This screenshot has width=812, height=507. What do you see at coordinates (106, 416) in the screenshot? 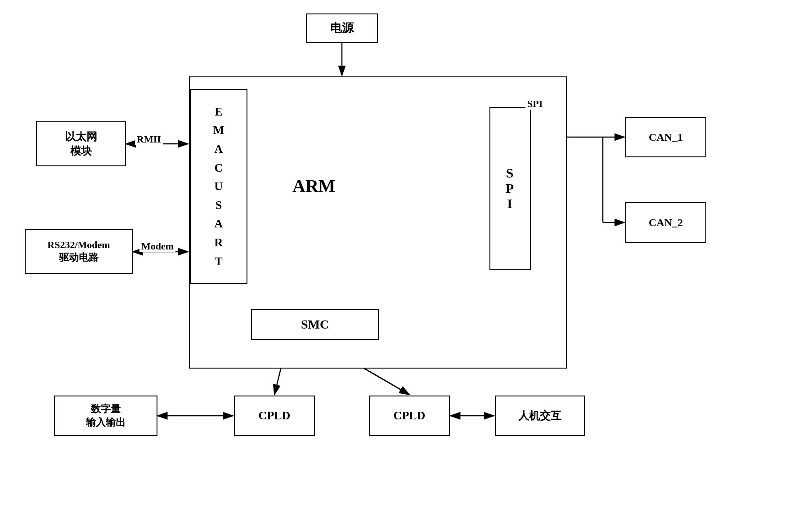
I see `digital-box: 数字量输入输出` at bounding box center [106, 416].